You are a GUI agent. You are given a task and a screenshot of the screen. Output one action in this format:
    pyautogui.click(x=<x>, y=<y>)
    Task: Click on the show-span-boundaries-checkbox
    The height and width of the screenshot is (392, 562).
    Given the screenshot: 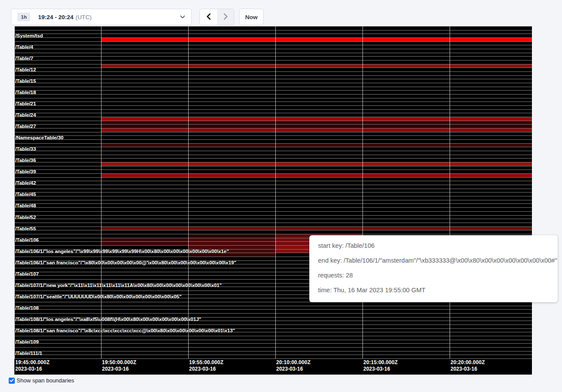 What is the action you would take?
    pyautogui.click(x=12, y=381)
    